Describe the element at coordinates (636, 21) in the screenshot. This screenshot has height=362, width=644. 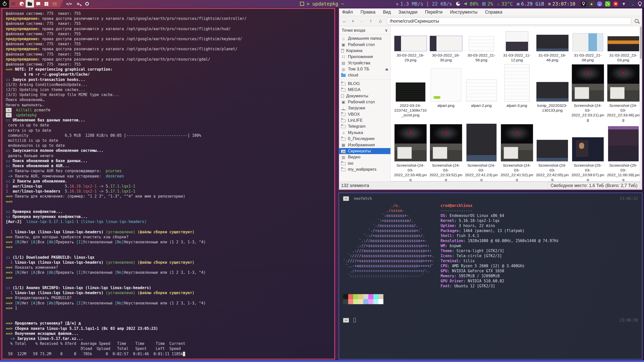
I see `search-icon` at that location.